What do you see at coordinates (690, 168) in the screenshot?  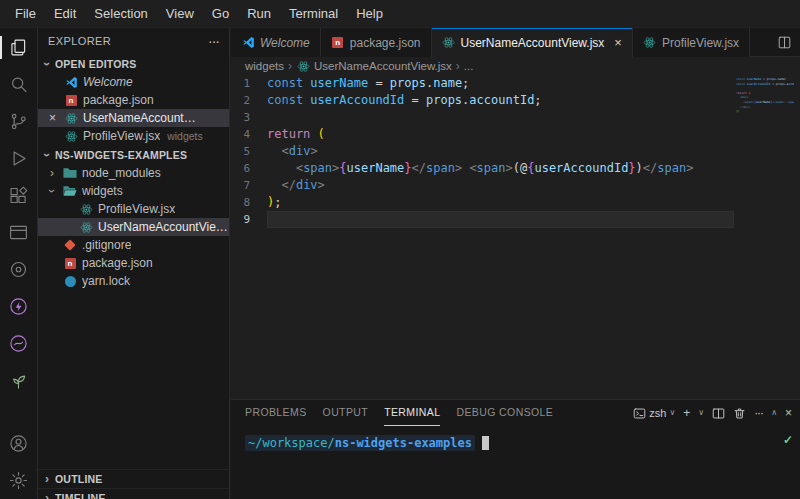 I see `code-token: >` at bounding box center [690, 168].